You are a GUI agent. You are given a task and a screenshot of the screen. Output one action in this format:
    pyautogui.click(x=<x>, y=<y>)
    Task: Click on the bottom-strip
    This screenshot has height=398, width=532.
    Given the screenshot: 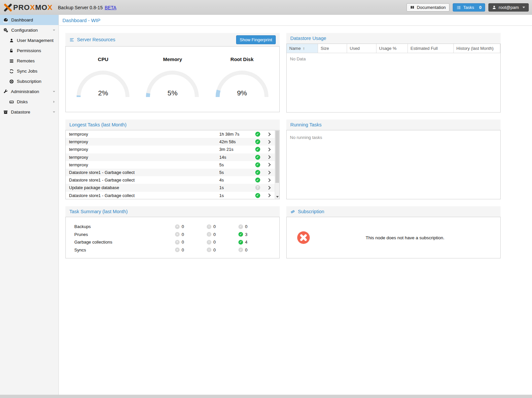 What is the action you would take?
    pyautogui.click(x=266, y=396)
    